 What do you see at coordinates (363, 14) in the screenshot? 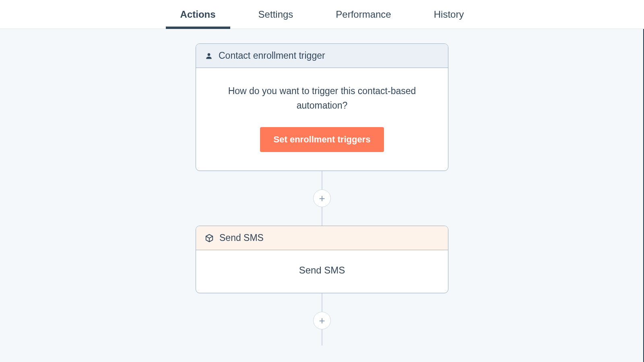
I see `tab-performance: Performance` at bounding box center [363, 14].